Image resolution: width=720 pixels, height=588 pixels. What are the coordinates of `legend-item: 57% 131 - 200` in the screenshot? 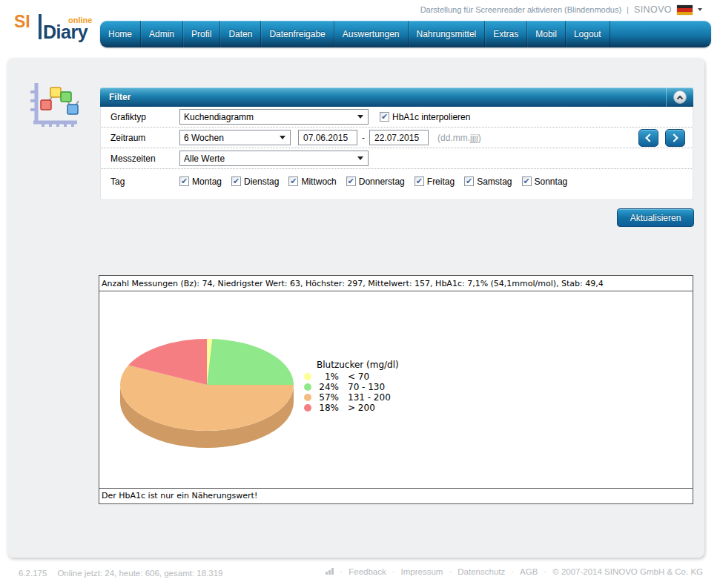 It's located at (351, 397).